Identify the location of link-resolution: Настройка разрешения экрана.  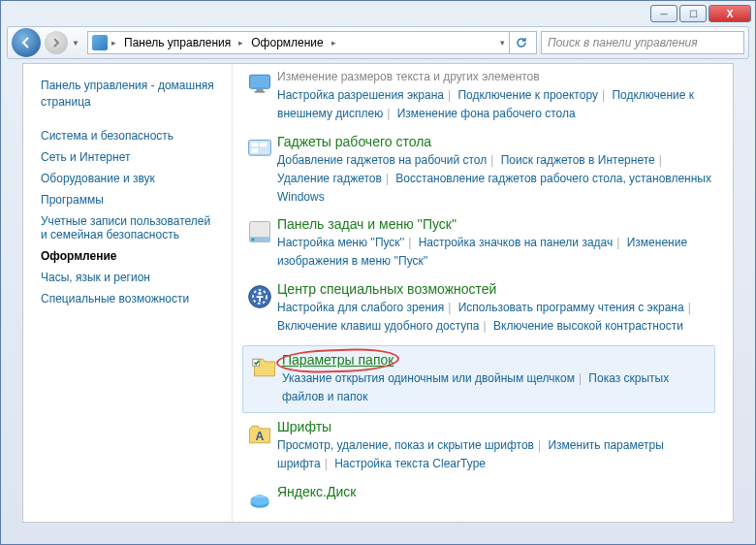
(361, 95).